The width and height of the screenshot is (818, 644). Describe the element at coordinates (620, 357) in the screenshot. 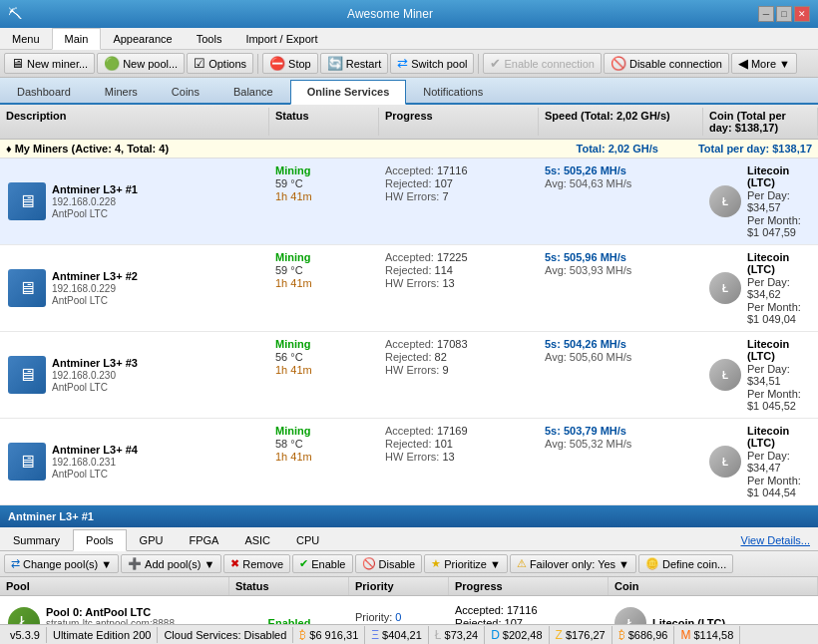

I see `speed-avg: Avg: 505,60 MH/s` at that location.